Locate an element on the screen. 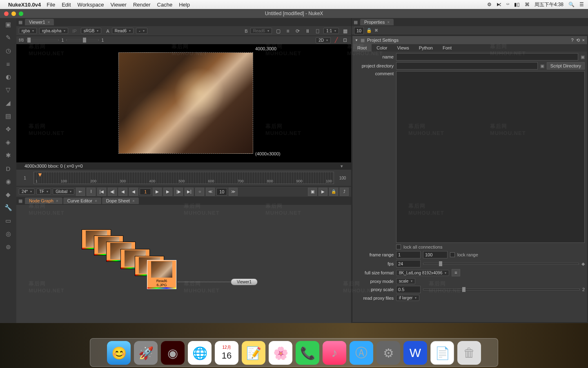 Image resolution: width=588 pixels, height=368 pixels. zoom-button is located at coordinates (21, 14).